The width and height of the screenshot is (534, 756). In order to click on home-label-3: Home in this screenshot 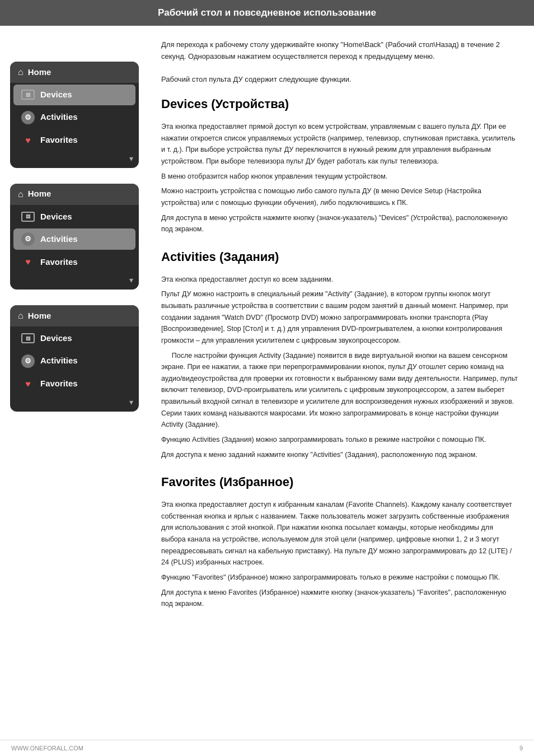, I will do `click(40, 316)`.